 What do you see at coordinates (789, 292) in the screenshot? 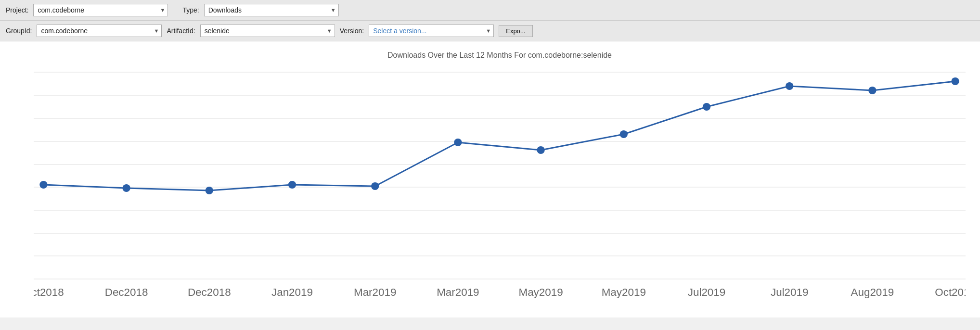
I see `x-label-9: Jul2019` at bounding box center [789, 292].